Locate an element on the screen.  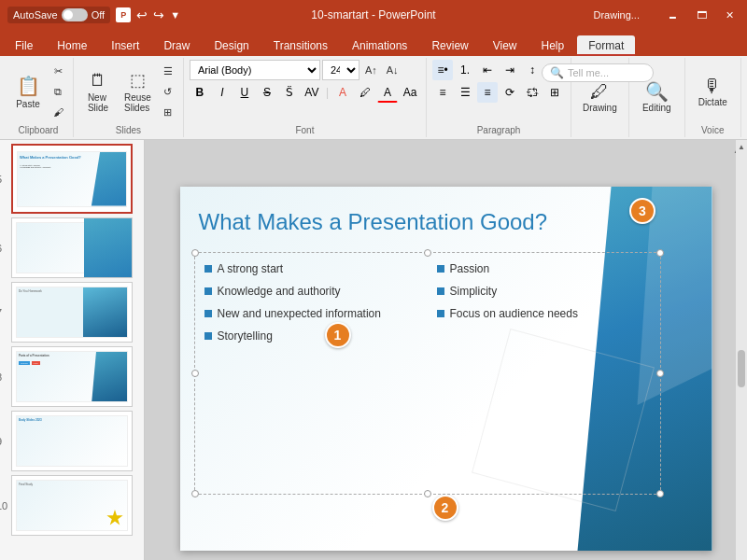
highlight-button: 🖊 is located at coordinates (365, 92).